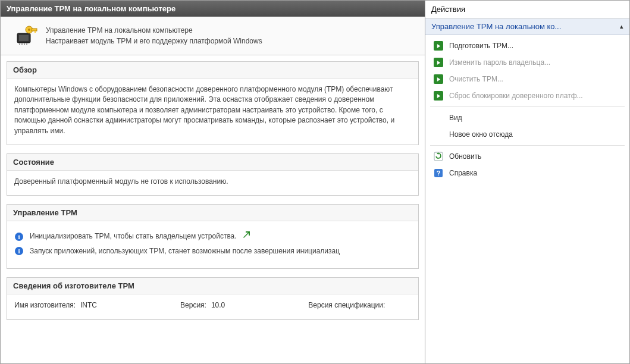  What do you see at coordinates (527, 62) in the screenshot?
I see `action-change-password: Изменить пароль владельца...` at bounding box center [527, 62].